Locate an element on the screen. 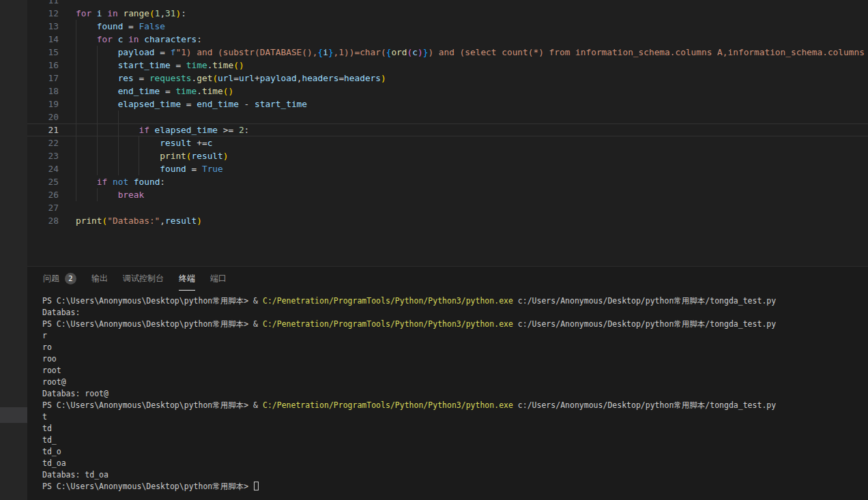 The image size is (868, 500). line-number: 26 is located at coordinates (43, 195).